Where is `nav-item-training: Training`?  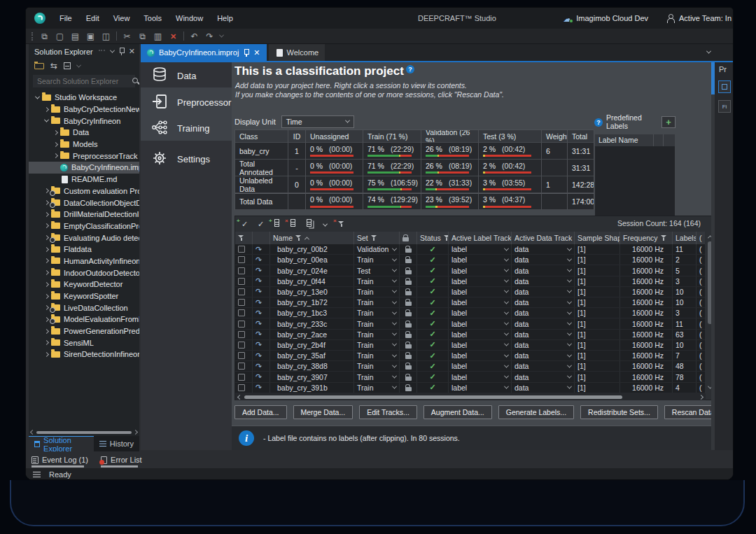
nav-item-training: Training is located at coordinates (186, 128).